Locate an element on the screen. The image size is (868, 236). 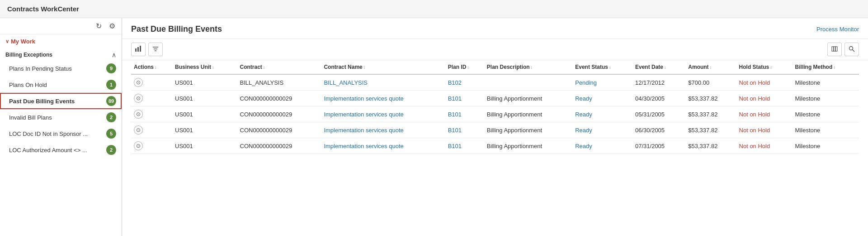
app-header: Contracts WorkCenter is located at coordinates (434, 9).